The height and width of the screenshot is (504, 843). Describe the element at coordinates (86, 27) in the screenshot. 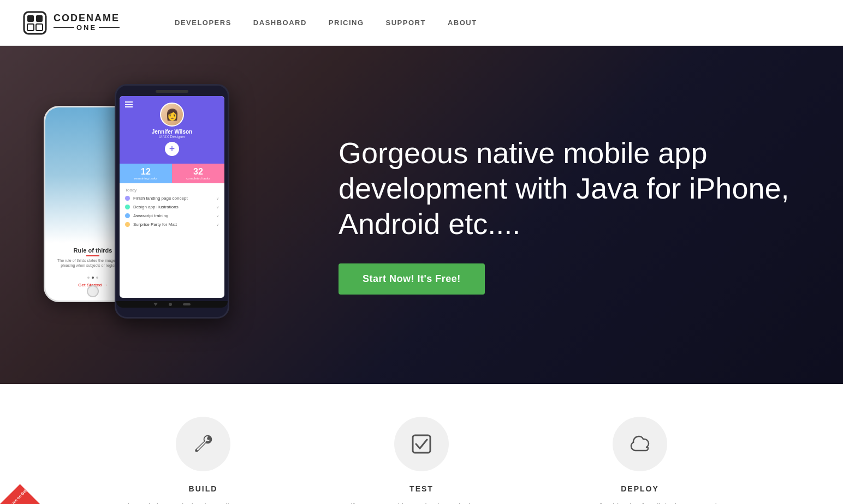

I see `logo-line: ONE` at that location.